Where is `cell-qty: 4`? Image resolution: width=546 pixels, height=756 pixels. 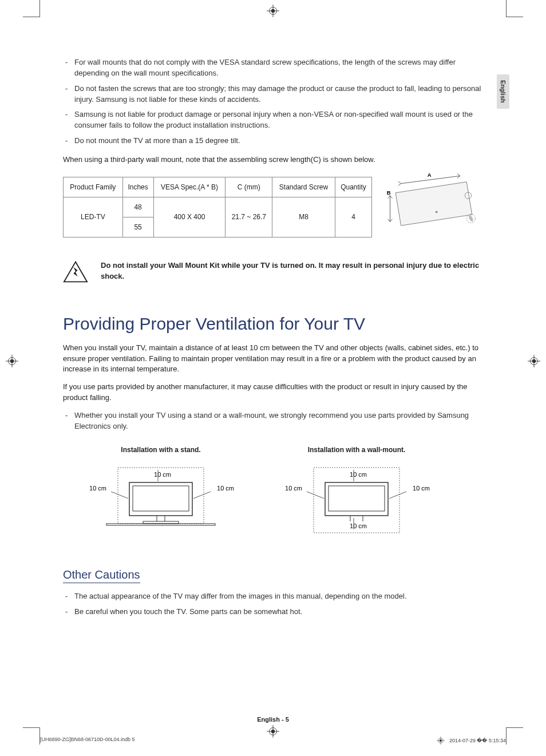
cell-qty: 4 is located at coordinates (353, 217).